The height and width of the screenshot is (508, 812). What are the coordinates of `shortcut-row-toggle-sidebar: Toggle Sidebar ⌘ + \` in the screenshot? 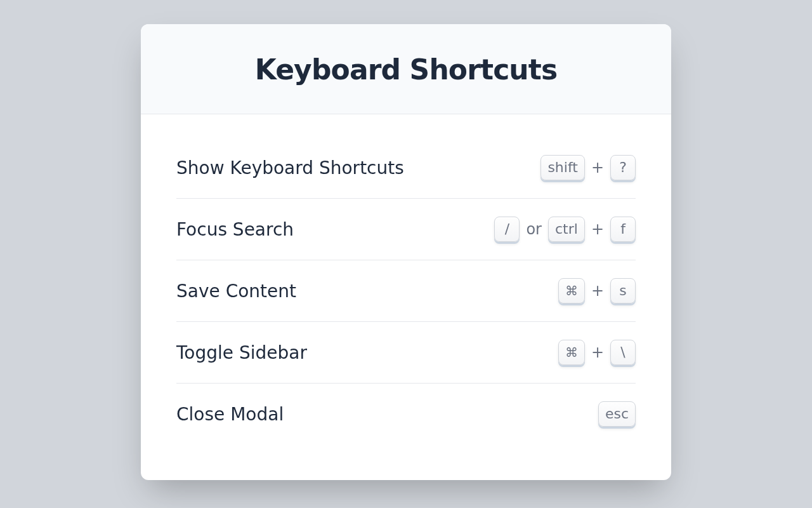 It's located at (406, 353).